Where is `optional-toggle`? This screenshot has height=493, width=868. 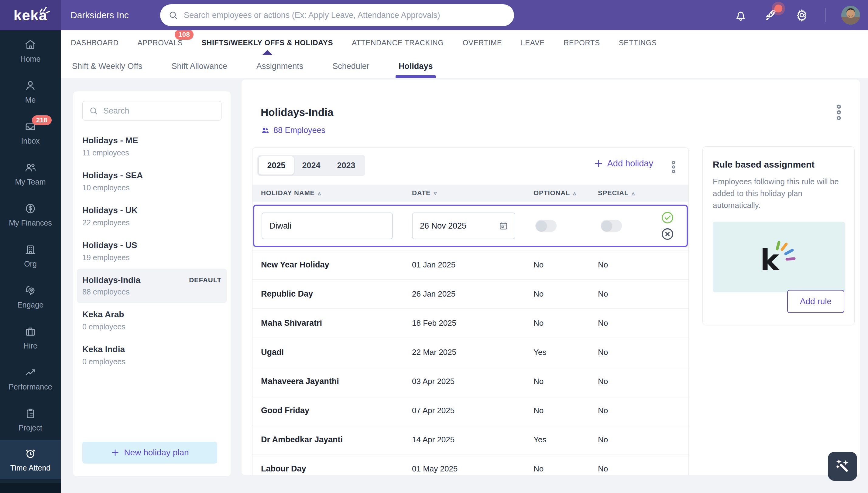
optional-toggle is located at coordinates (546, 226).